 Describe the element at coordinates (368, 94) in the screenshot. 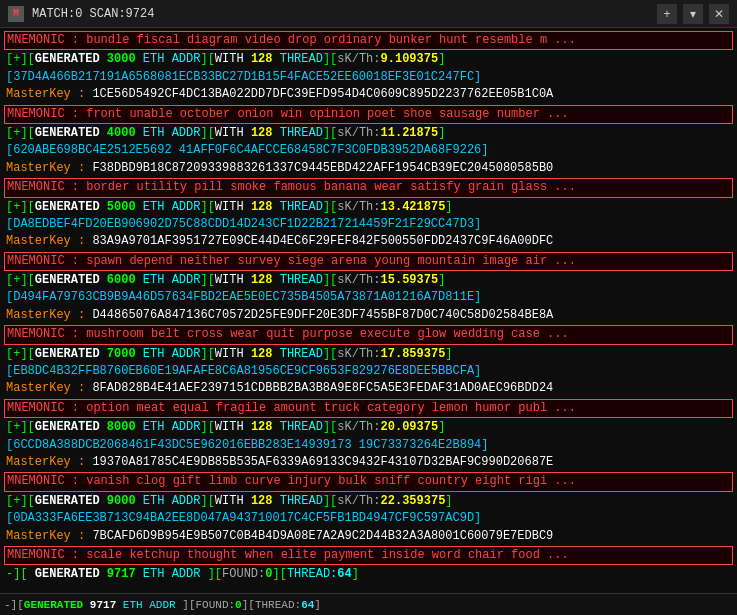

I see `masterkey-line: MasterKey : 1CE56D5492CF4DC13BA022DD7DFC…` at that location.